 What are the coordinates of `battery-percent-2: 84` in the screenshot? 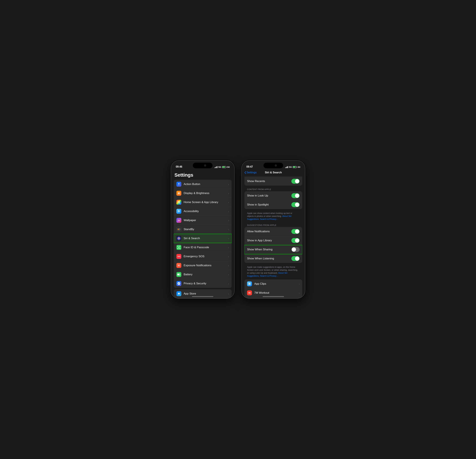 It's located at (299, 167).